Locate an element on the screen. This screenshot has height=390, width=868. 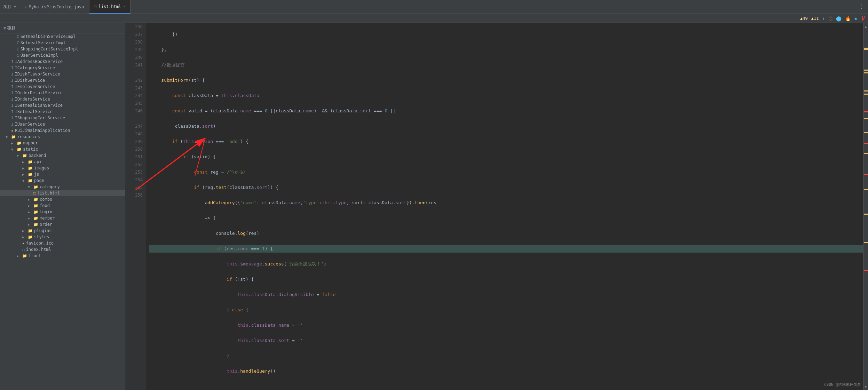
sidebar-item-iemployeeservice: I IEmployeeService is located at coordinates (63, 87).